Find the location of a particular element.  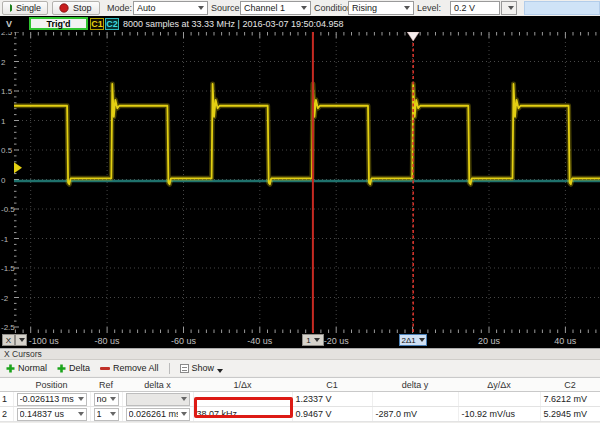

source-value: Channel 1 is located at coordinates (271, 8).